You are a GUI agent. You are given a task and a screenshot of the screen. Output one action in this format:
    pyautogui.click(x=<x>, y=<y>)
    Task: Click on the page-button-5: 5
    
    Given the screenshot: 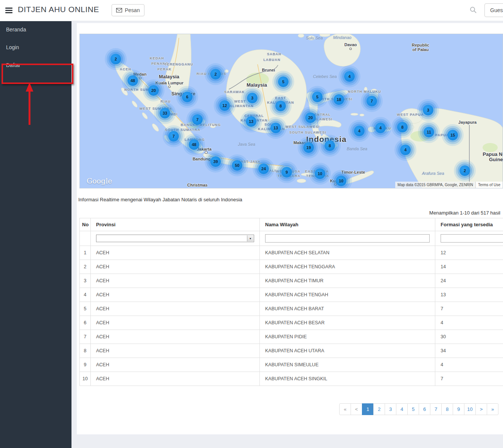 What is the action you would take?
    pyautogui.click(x=413, y=409)
    